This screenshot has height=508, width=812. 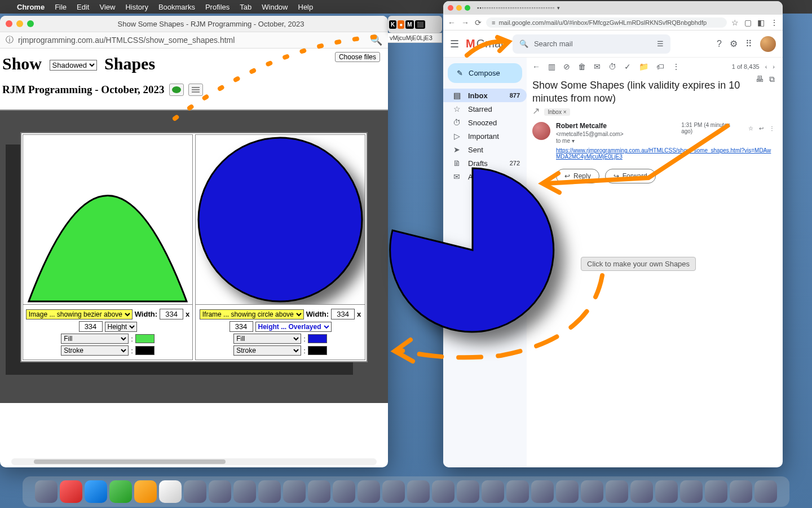 I want to click on email-body-link: https://www.rjmprogramming.com.au/HTMLCS…, so click(x=654, y=152).